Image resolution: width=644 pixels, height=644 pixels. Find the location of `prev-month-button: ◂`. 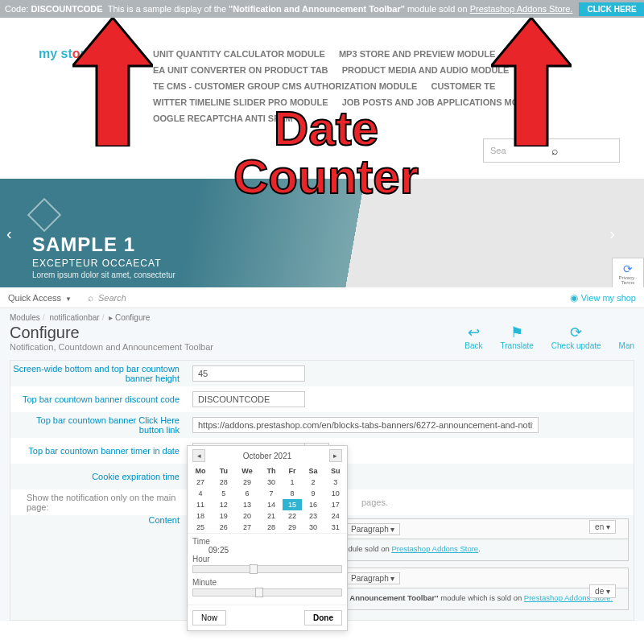

prev-month-button: ◂ is located at coordinates (199, 456).